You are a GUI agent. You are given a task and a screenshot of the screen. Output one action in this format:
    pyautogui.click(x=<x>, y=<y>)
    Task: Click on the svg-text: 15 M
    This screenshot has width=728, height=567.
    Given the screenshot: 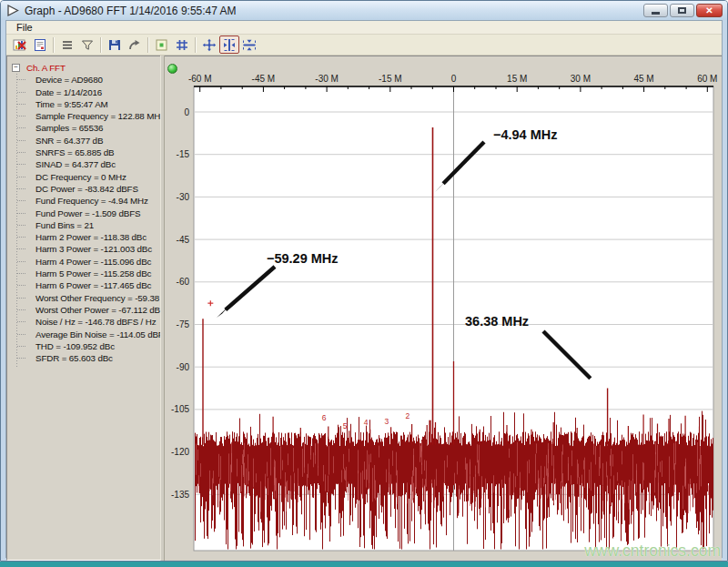 What is the action you would take?
    pyautogui.click(x=517, y=78)
    